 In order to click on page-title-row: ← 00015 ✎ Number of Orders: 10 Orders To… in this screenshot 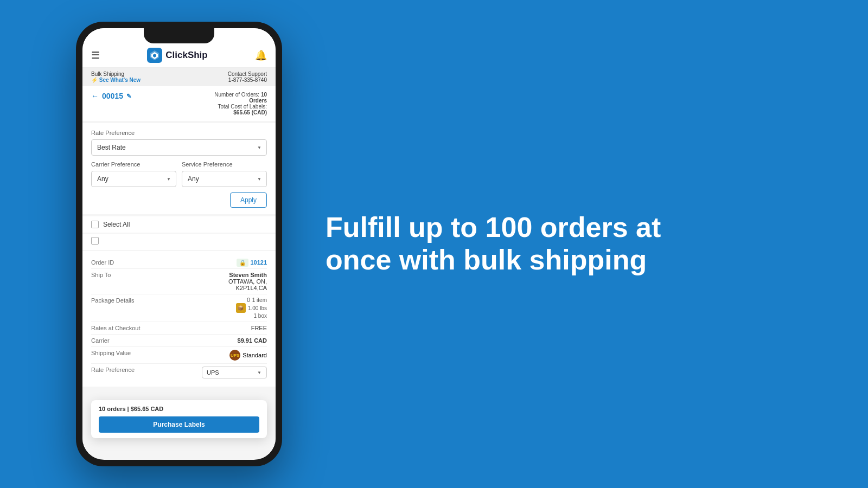, I will do `click(179, 104)`.